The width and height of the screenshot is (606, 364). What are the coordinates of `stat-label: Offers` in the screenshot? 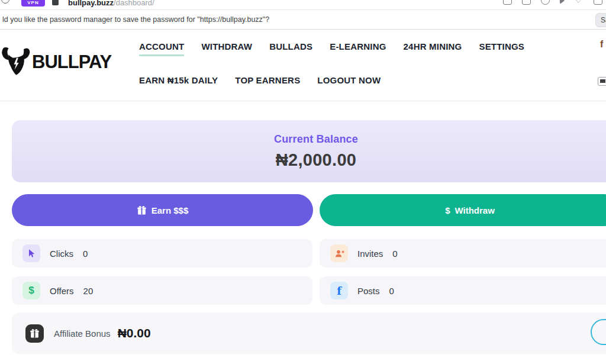 It's located at (62, 291).